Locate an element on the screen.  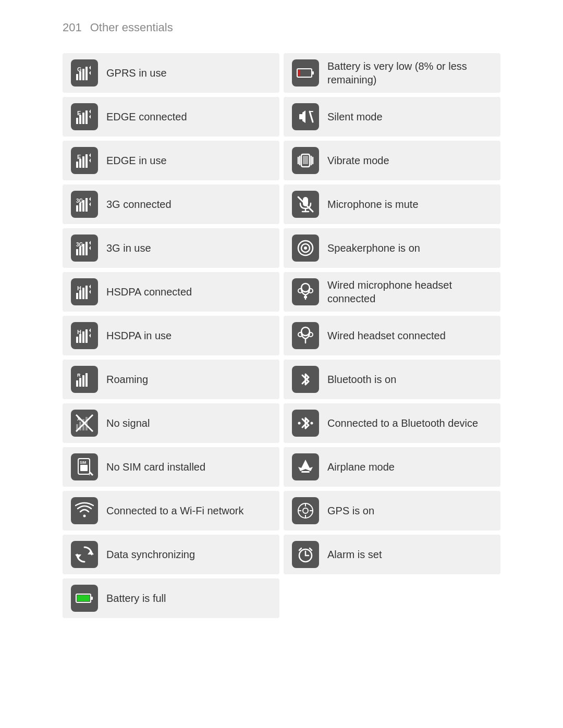
icon-wifi-connected is located at coordinates (84, 511).